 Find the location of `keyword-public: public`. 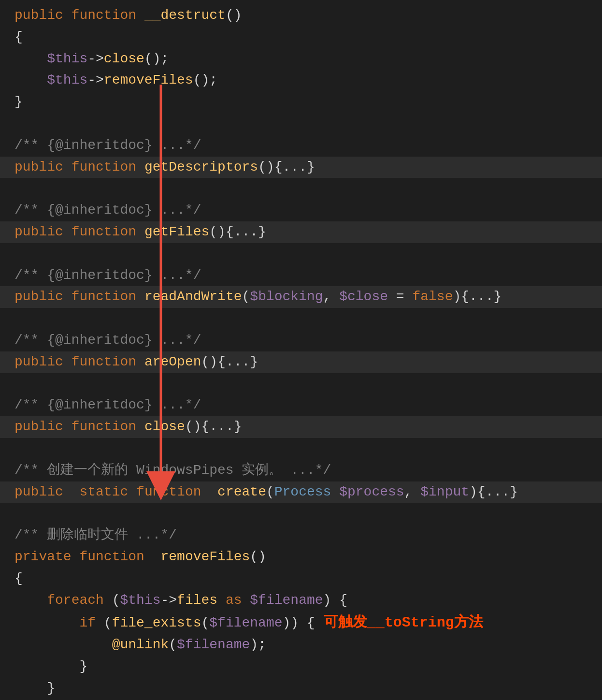

keyword-public: public is located at coordinates (39, 15).